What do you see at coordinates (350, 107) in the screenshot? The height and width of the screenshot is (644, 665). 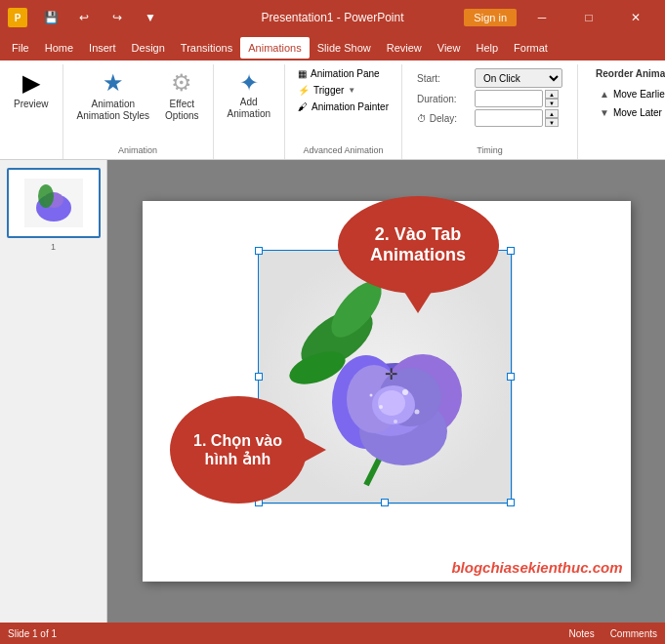 I see `animation-painter-label: Animation Painter` at bounding box center [350, 107].